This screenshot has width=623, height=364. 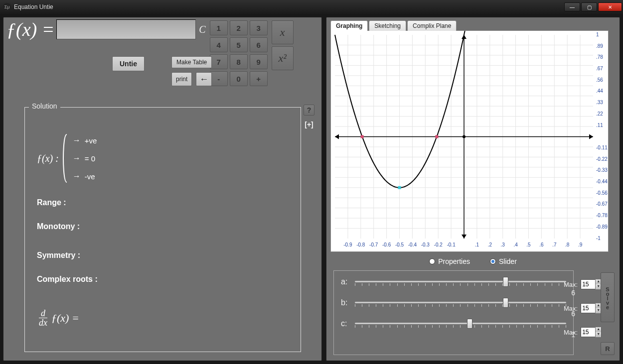 What do you see at coordinates (608, 349) in the screenshot?
I see `reset-button: R` at bounding box center [608, 349].